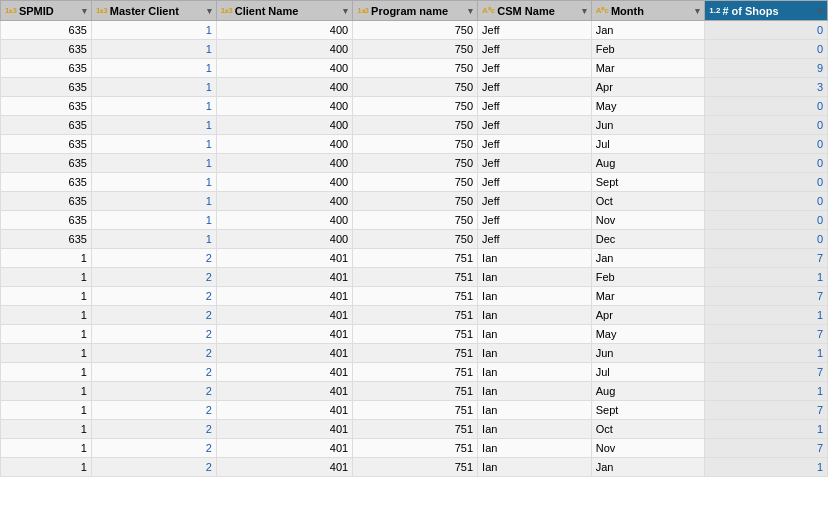 Image resolution: width=828 pixels, height=518 pixels. Describe the element at coordinates (470, 11) in the screenshot. I see `filter-icon-program: ▾` at that location.